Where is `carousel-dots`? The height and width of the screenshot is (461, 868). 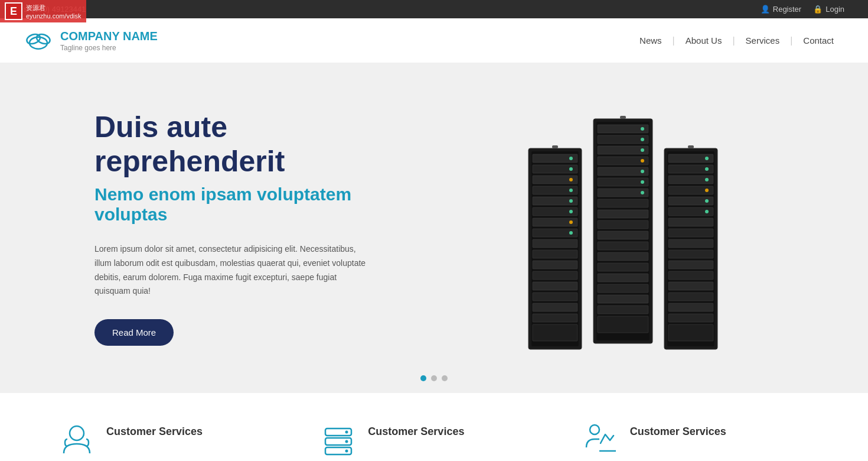
carousel-dots is located at coordinates (434, 378).